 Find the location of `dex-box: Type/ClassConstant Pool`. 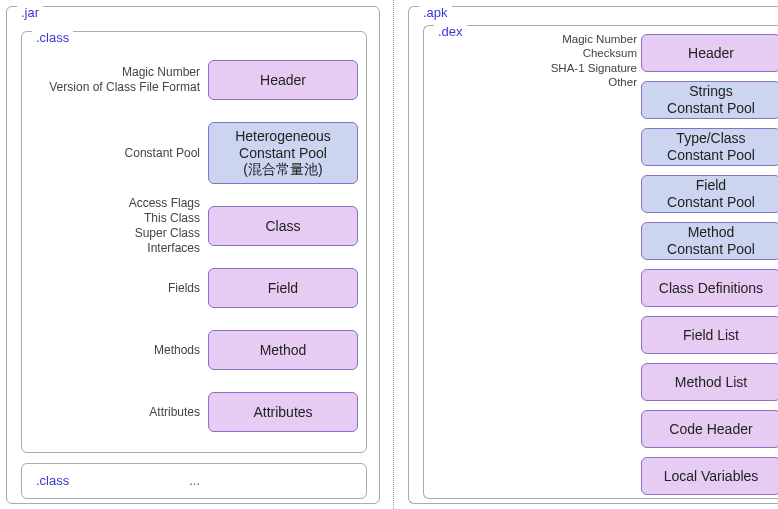

dex-box: Type/ClassConstant Pool is located at coordinates (710, 147).